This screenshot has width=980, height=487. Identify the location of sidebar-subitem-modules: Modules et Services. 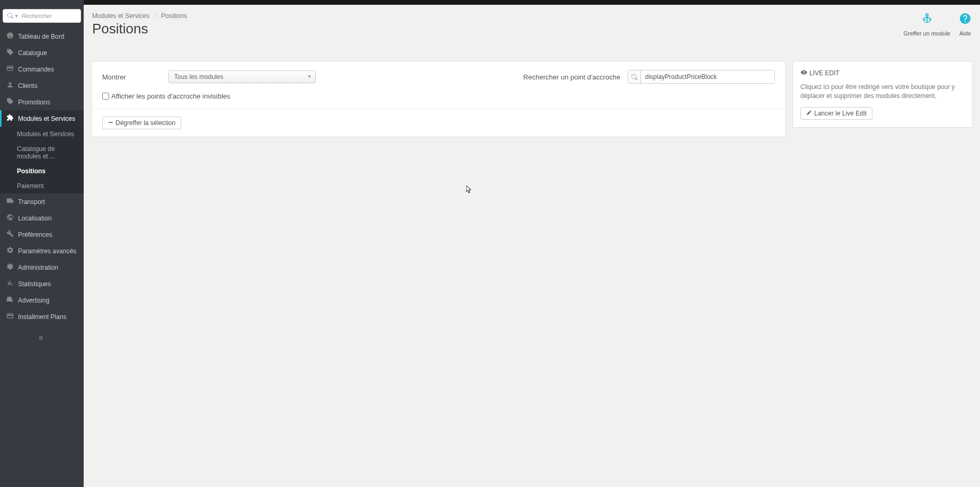
(42, 134).